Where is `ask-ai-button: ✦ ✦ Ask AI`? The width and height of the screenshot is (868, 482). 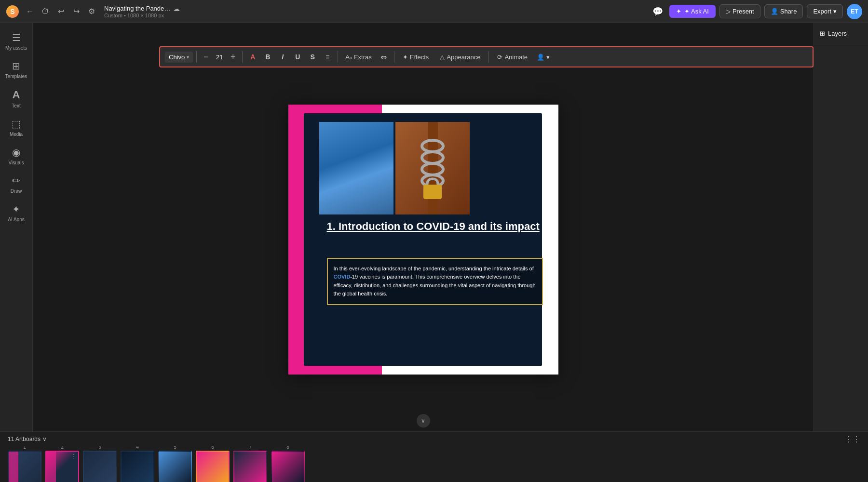 ask-ai-button: ✦ ✦ Ask AI is located at coordinates (692, 12).